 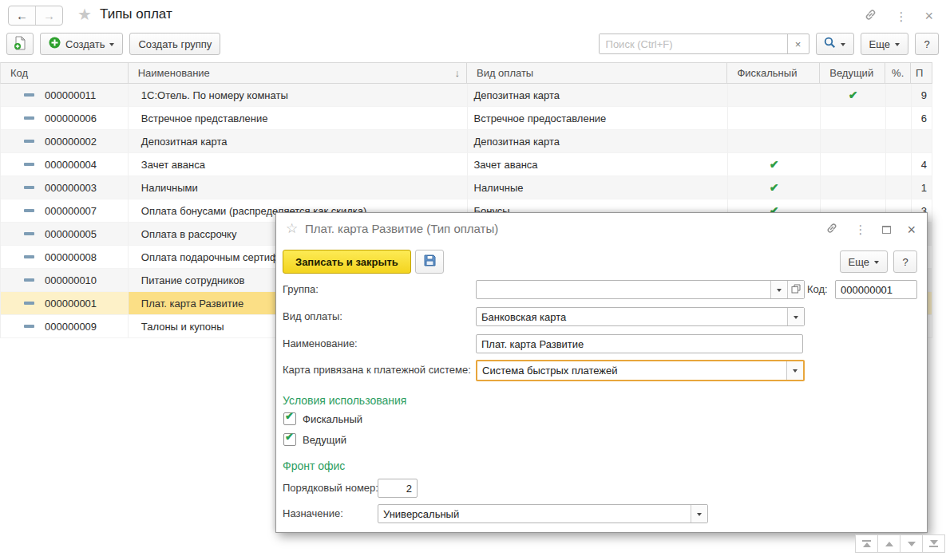 I want to click on fiscal-checkmark, so click(x=774, y=118).